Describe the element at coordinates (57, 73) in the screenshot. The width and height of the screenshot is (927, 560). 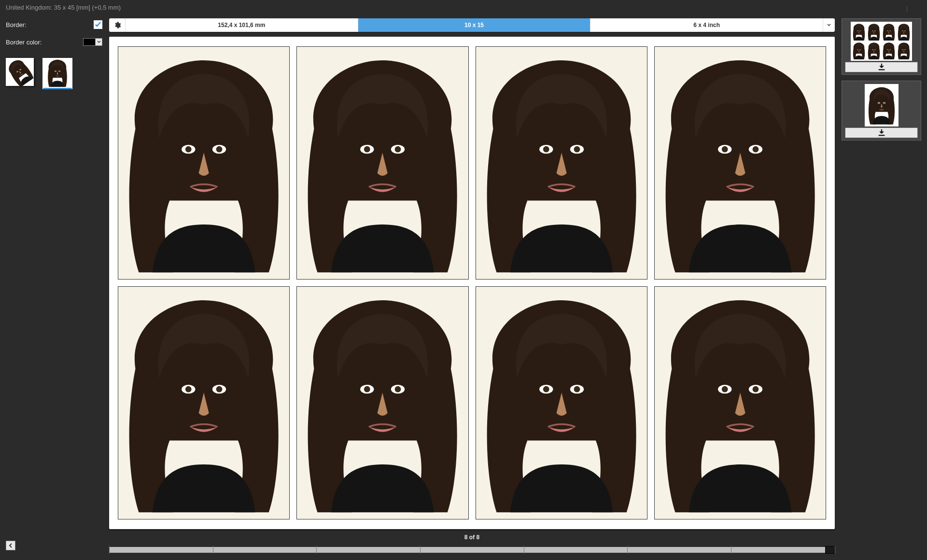
I see `crop-preview-thumb` at that location.